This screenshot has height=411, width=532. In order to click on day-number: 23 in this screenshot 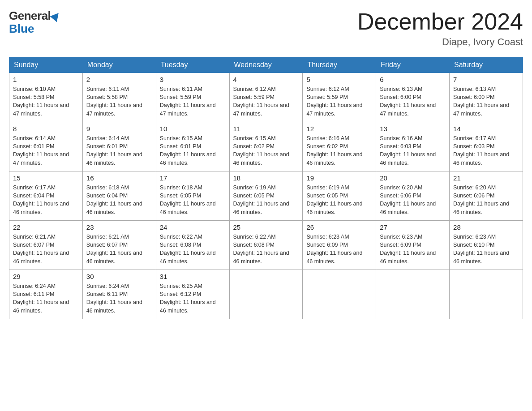, I will do `click(119, 227)`.